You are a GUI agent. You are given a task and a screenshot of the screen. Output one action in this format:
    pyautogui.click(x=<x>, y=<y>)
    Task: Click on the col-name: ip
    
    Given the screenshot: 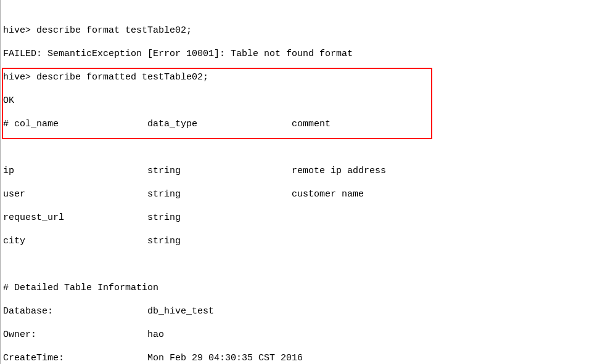 What is the action you would take?
    pyautogui.click(x=75, y=171)
    